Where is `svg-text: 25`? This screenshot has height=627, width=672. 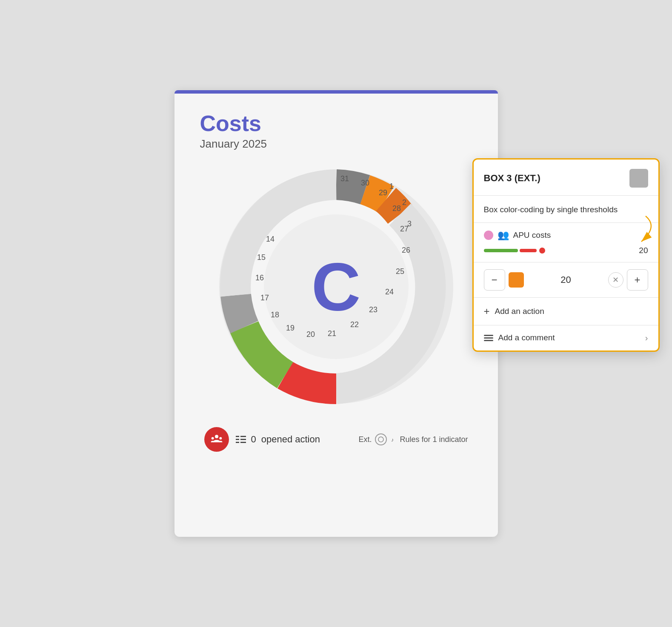
svg-text: 25 is located at coordinates (400, 271).